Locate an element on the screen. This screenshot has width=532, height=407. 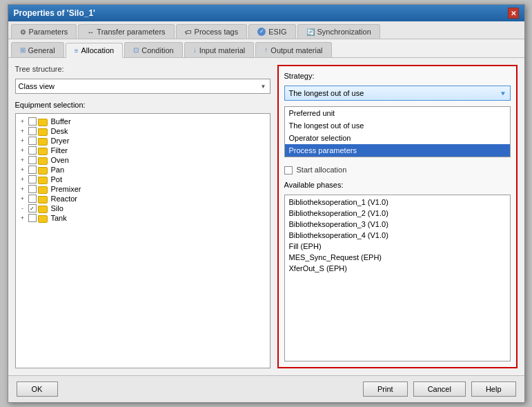
phase-item-label: XferOut_S (EPH) is located at coordinates (318, 268).